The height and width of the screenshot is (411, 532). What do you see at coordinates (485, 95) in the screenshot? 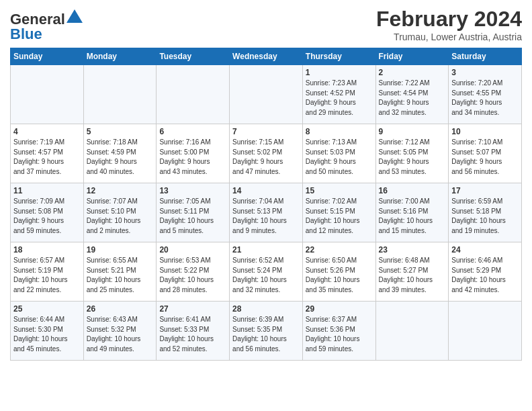
I see `calendar-cell: 3Sunrise: 7:20 AM Sunset: 4:55 PM Daylig…` at bounding box center [485, 95].